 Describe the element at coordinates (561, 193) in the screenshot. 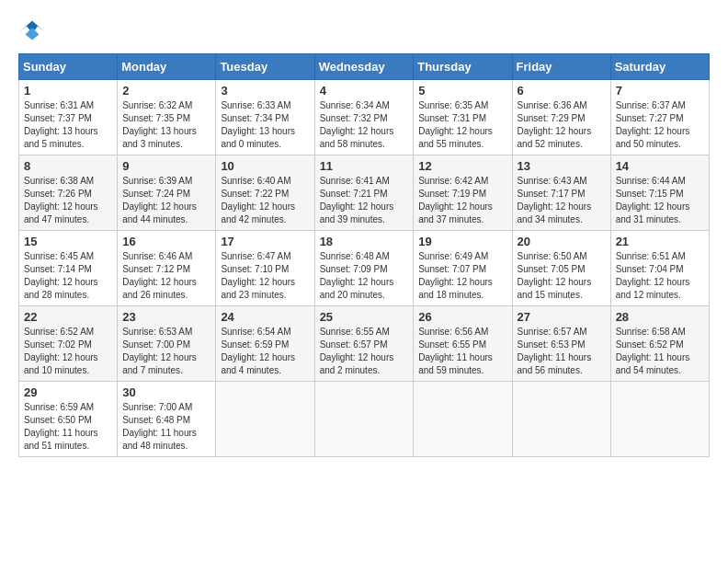

I see `calendar-day-cell: 13Sunrise: 6:43 AM Sunset: 7:17 PM Dayli…` at that location.